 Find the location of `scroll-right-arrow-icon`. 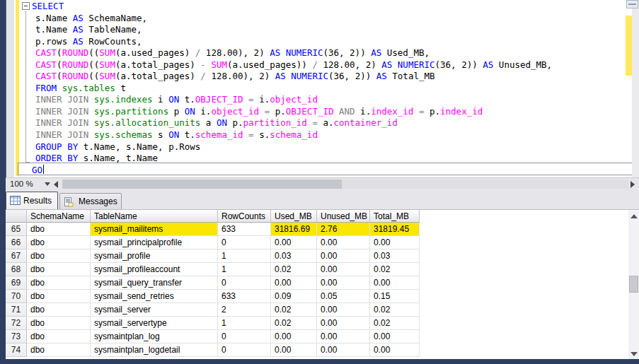

scroll-right-arrow-icon is located at coordinates (633, 184).